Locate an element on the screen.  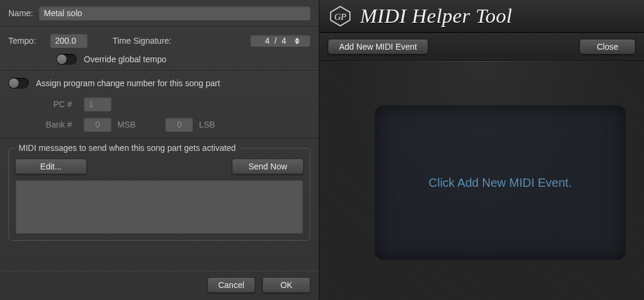
name-input is located at coordinates (175, 13).